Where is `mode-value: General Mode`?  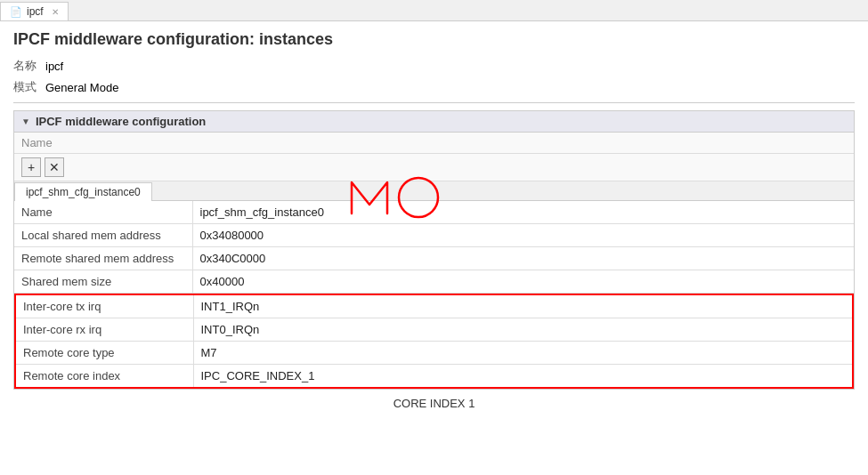 mode-value: General Mode is located at coordinates (82, 87).